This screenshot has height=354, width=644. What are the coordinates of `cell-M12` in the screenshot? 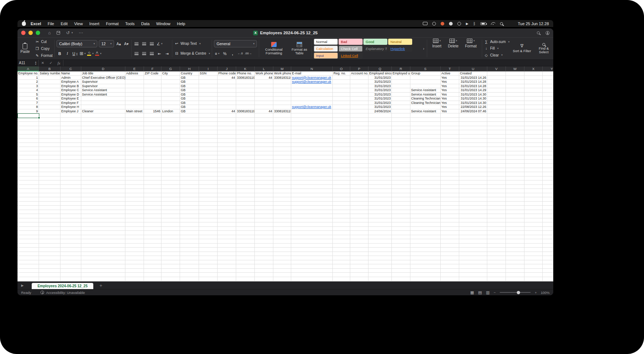 It's located at (282, 120).